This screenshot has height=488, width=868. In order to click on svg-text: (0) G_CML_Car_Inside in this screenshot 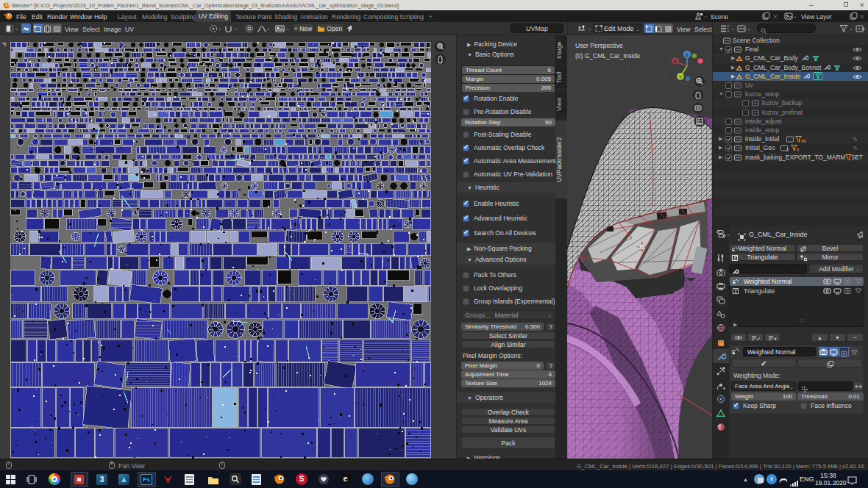, I will do `click(608, 56)`.